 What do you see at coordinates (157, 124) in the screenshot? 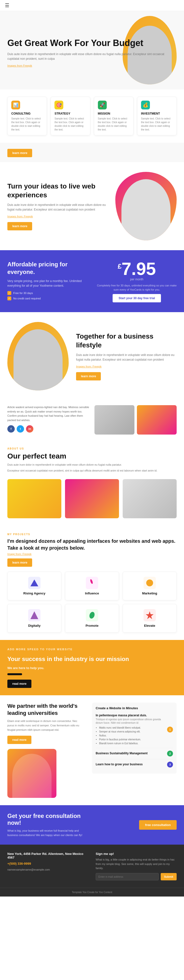
I see `investment-description: Sample text. Click to select the text bo…` at bounding box center [157, 124].